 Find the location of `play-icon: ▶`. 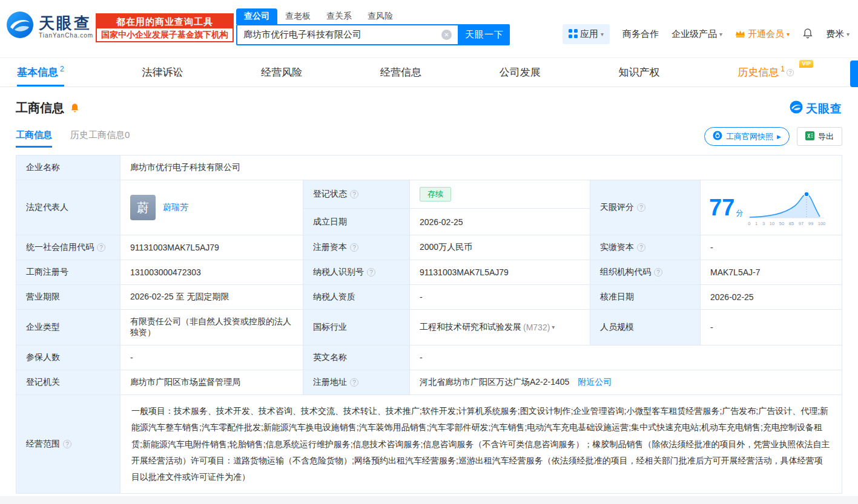

play-icon: ▶ is located at coordinates (779, 137).